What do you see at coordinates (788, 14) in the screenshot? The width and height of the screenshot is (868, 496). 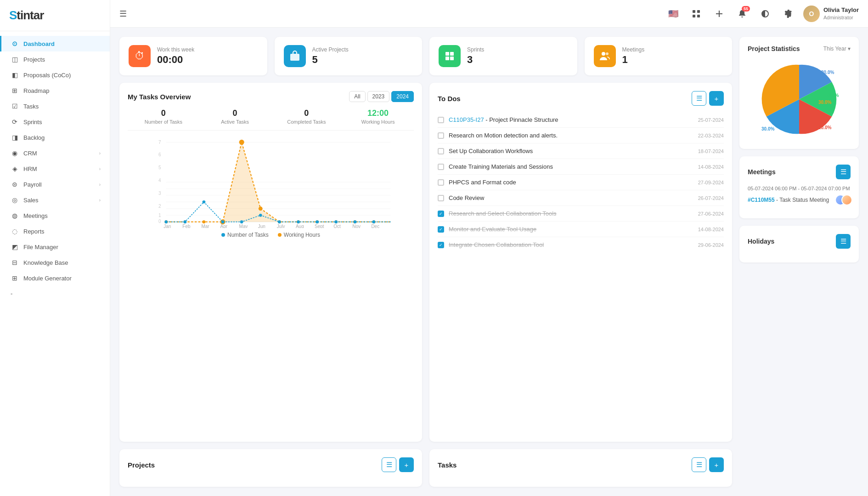 I see `settings-icon` at bounding box center [788, 14].